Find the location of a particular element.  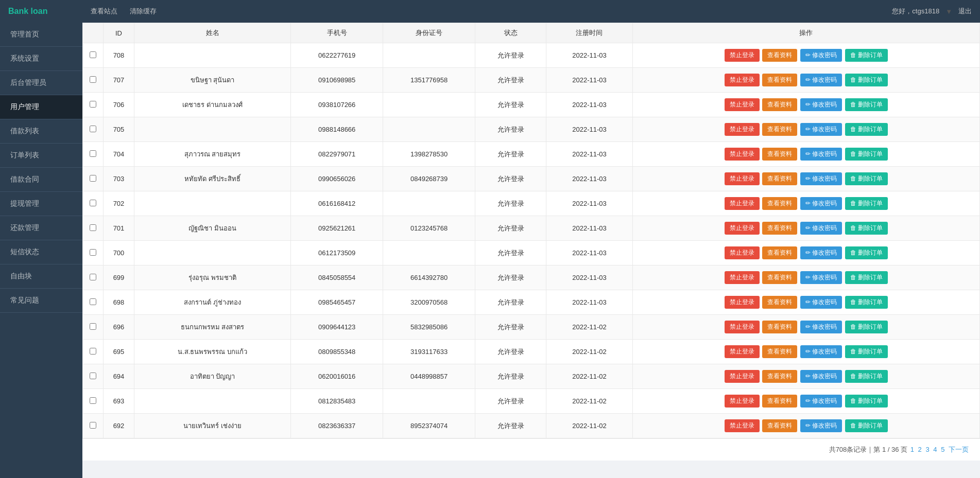

sidebar-item-faq: 常见问题 is located at coordinates (41, 300).